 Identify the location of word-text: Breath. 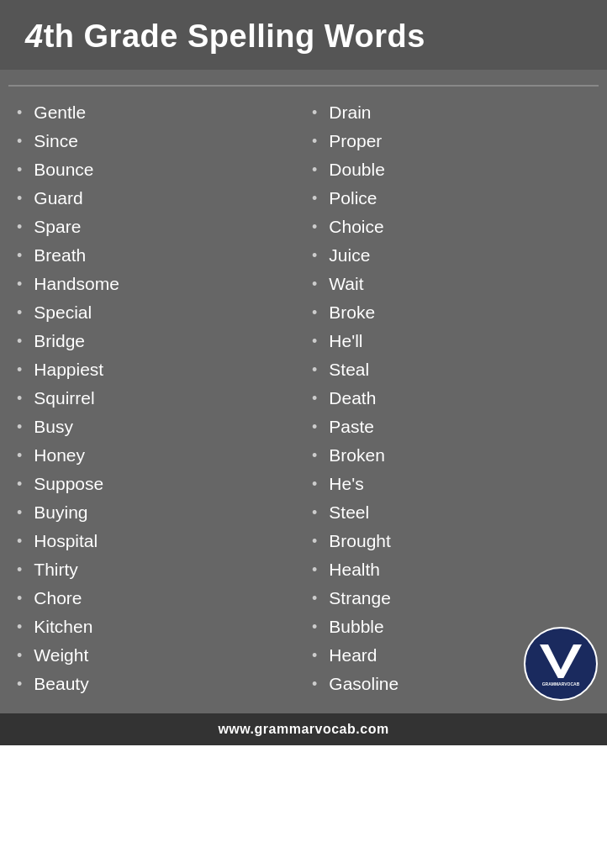
(60, 255).